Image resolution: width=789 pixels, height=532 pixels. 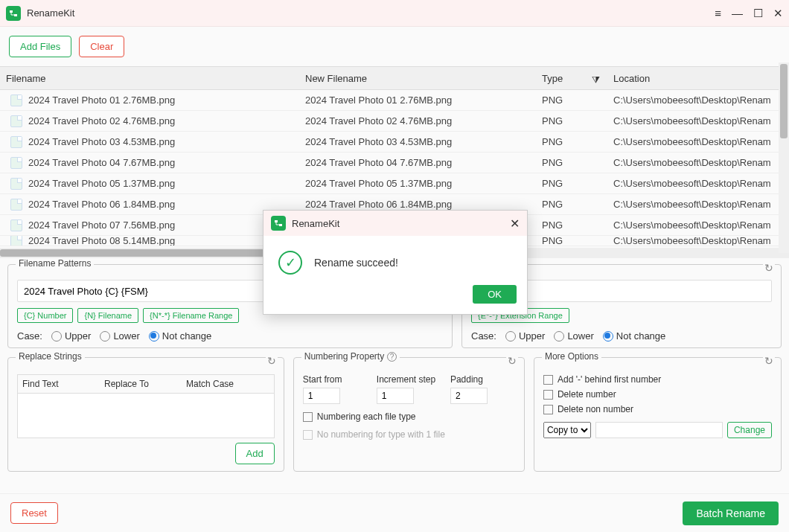 What do you see at coordinates (394, 184) in the screenshot?
I see `table-row: 2024 Travel Photo 05 1.37MB.png2024 Trav…` at bounding box center [394, 184].